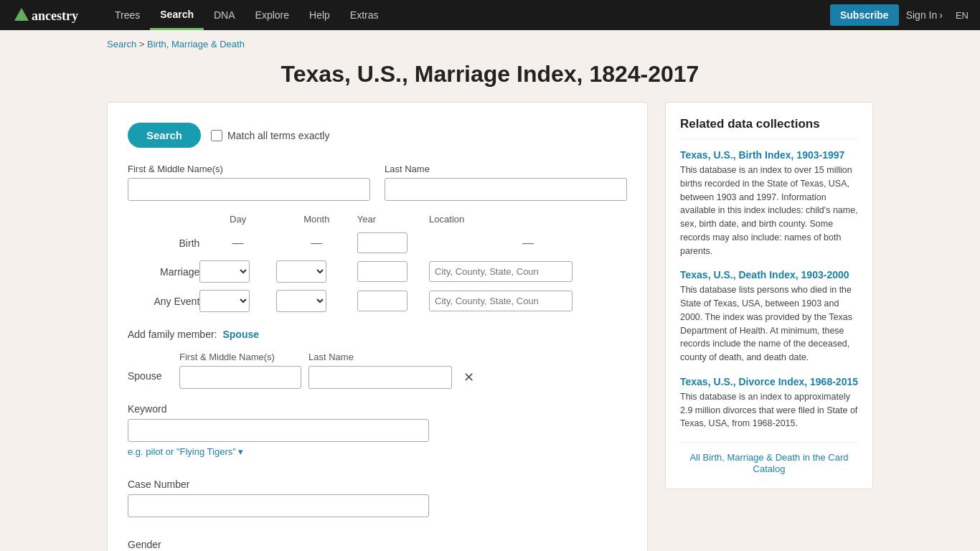  I want to click on any-event-row: Any Event, so click(377, 301).